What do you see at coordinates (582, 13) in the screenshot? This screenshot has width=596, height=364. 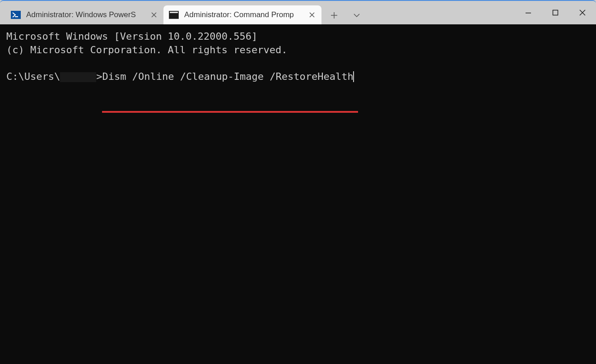 I see `close-window-button` at bounding box center [582, 13].